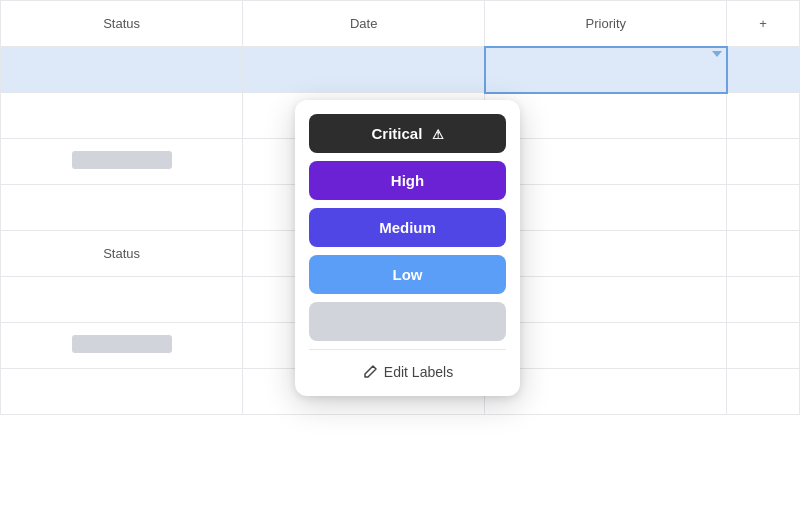 The height and width of the screenshot is (510, 800). Describe the element at coordinates (438, 134) in the screenshot. I see `warning-icon: ⚠` at that location.